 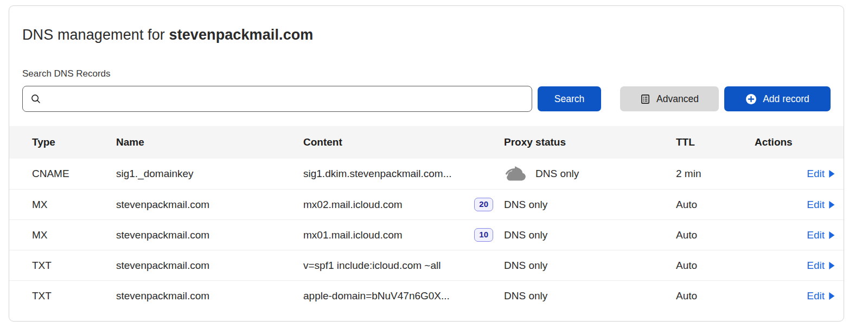 What do you see at coordinates (426, 204) in the screenshot?
I see `table-row: MX stevenpackmail.com mx02.mail.icloud.c…` at bounding box center [426, 204].